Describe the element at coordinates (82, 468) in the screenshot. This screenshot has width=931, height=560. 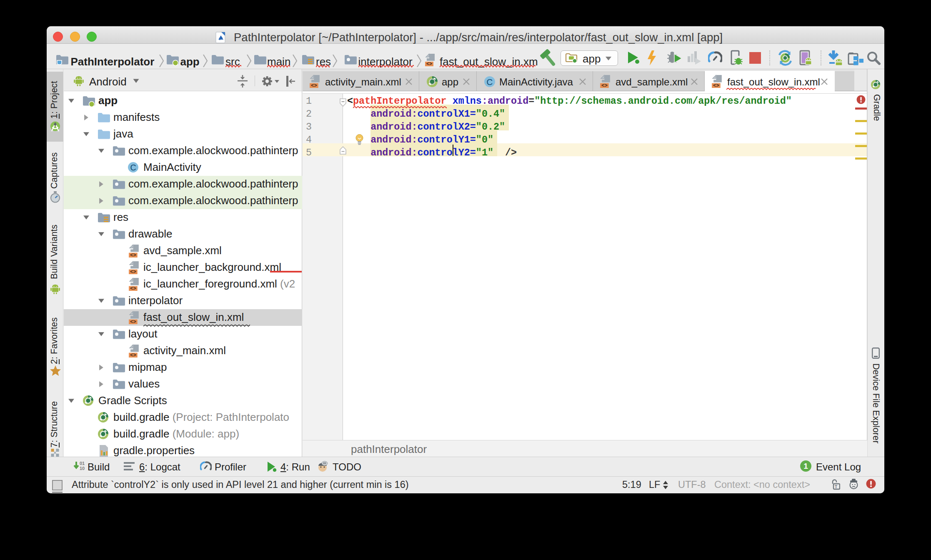
I see `svg-text: 10` at that location.